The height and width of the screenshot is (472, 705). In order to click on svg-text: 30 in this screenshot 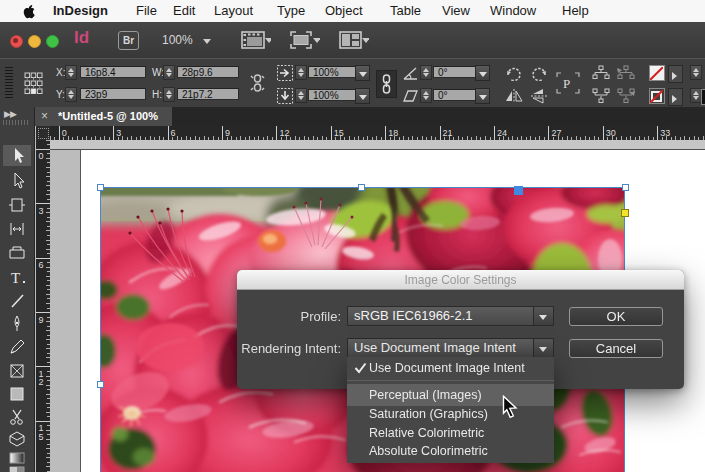, I will do `click(611, 133)`.